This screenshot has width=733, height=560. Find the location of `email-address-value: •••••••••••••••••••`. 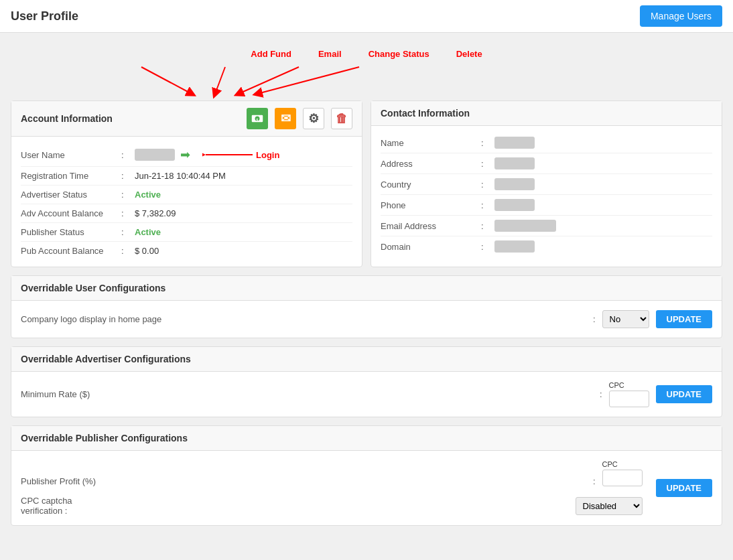

email-address-value: ••••••••••••••••••• is located at coordinates (525, 226).